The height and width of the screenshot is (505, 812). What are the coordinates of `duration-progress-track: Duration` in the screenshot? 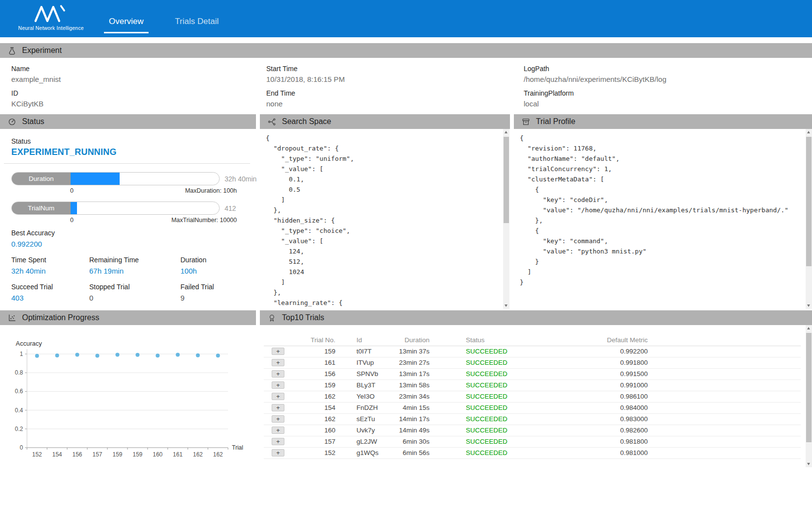 It's located at (116, 178).